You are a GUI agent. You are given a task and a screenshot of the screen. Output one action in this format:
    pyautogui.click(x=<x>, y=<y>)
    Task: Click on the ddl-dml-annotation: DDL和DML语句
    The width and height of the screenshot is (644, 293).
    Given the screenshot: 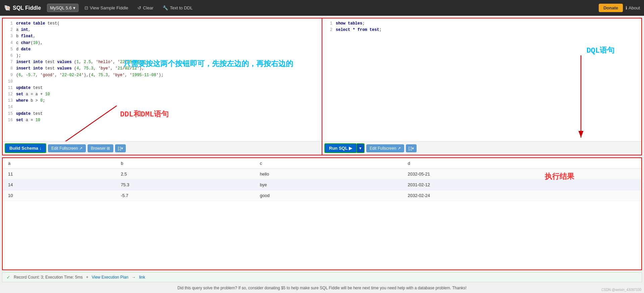 What is the action you would take?
    pyautogui.click(x=144, y=114)
    